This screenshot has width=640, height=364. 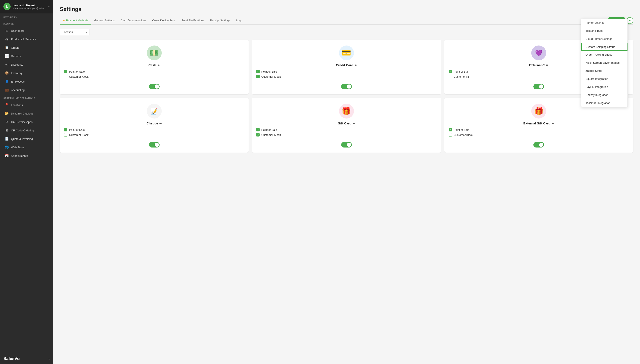 I want to click on external-card-icon: 💜, so click(x=539, y=53).